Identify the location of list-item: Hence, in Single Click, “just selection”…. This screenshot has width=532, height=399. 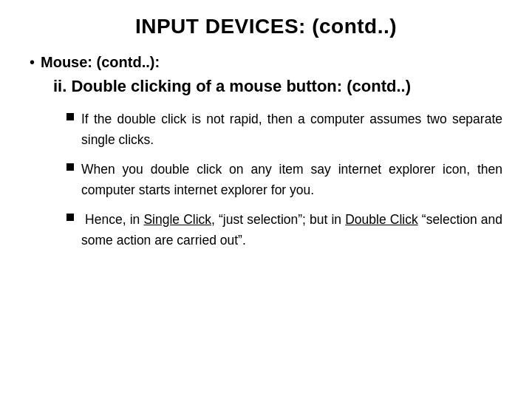
(284, 230).